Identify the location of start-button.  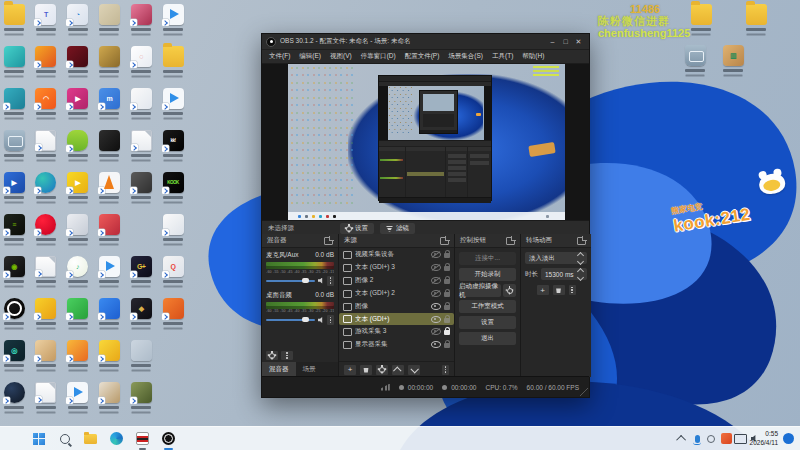
(38, 438).